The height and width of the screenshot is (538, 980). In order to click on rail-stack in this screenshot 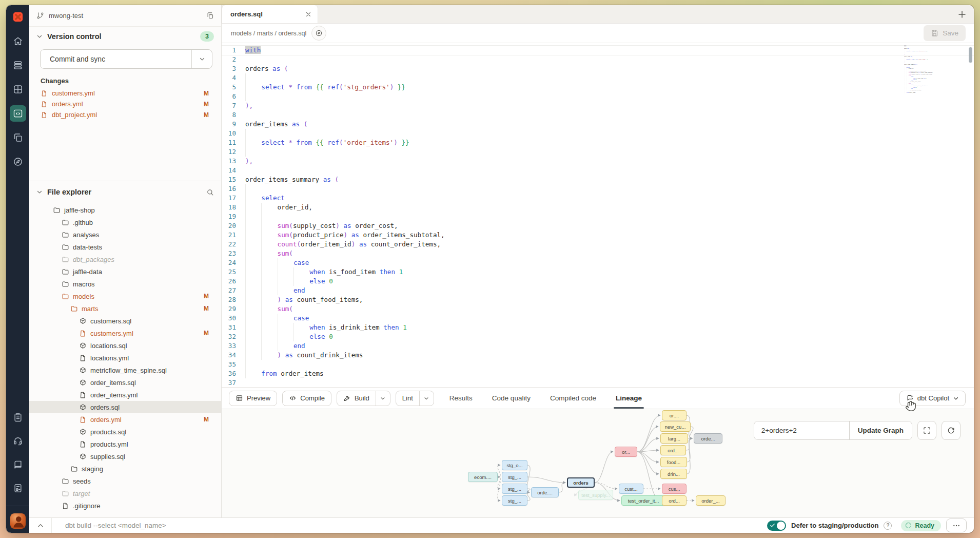, I will do `click(18, 65)`.